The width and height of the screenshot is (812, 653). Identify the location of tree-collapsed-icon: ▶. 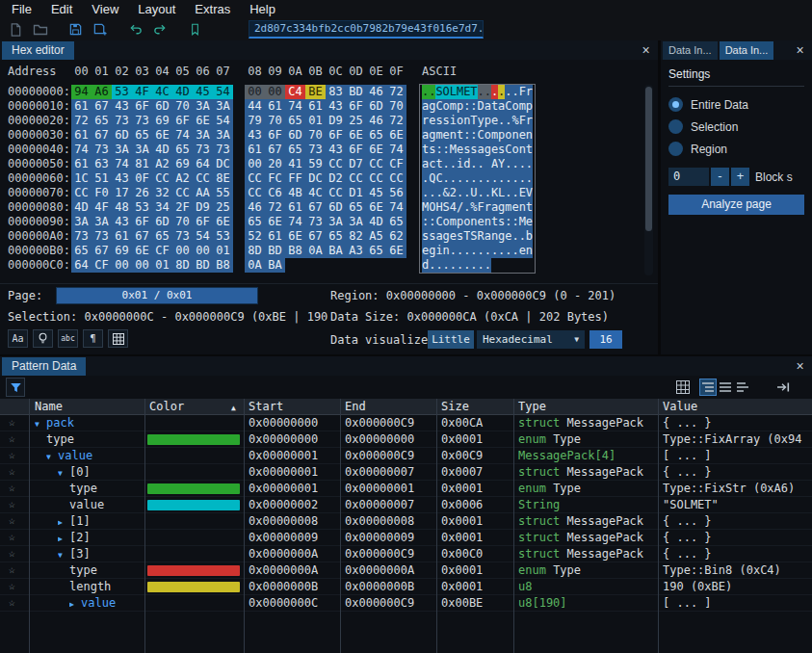
(64, 539).